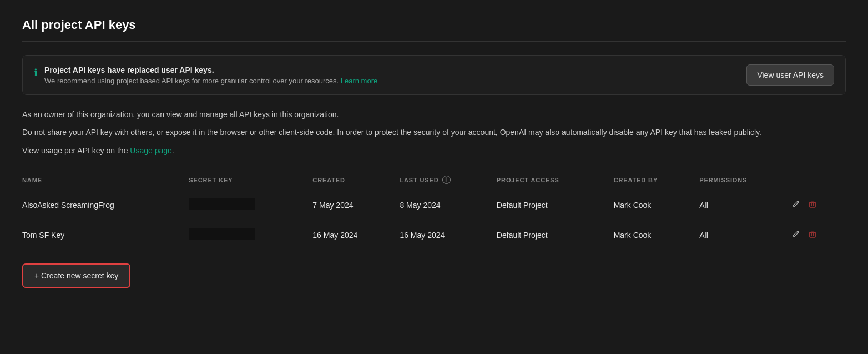 This screenshot has height=354, width=868. Describe the element at coordinates (819, 180) in the screenshot. I see `col-header-actions` at that location.